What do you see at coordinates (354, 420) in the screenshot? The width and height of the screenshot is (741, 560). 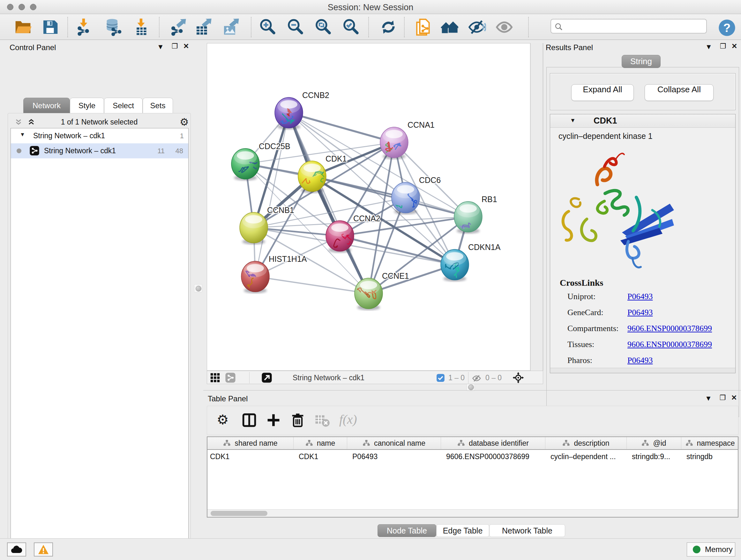 I see `function-builder-icon: f(x)` at bounding box center [354, 420].